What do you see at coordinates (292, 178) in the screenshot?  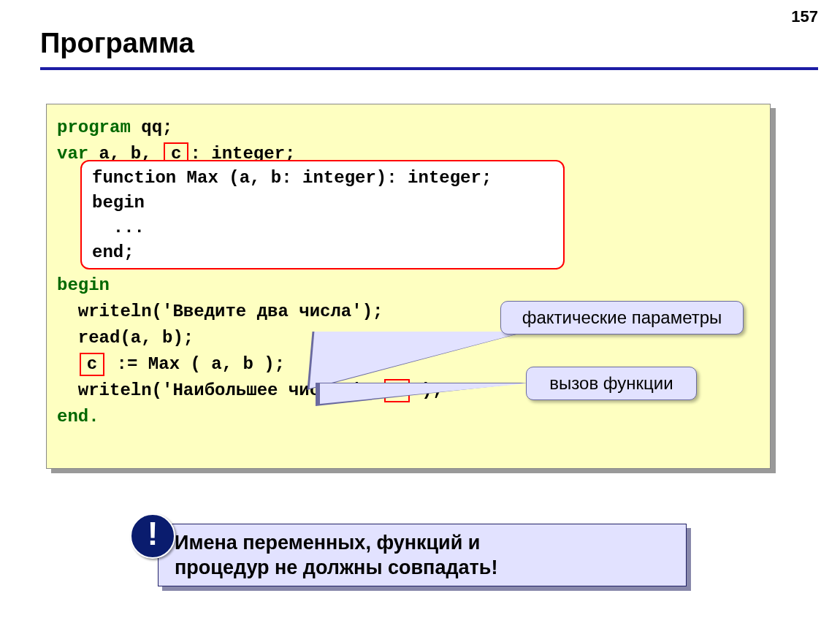 I see `code-text: function Max (a, b: integer): integer;` at bounding box center [292, 178].